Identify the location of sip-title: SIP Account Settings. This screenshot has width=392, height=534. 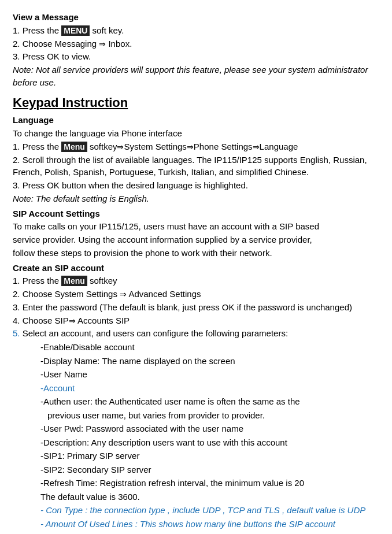
(196, 214).